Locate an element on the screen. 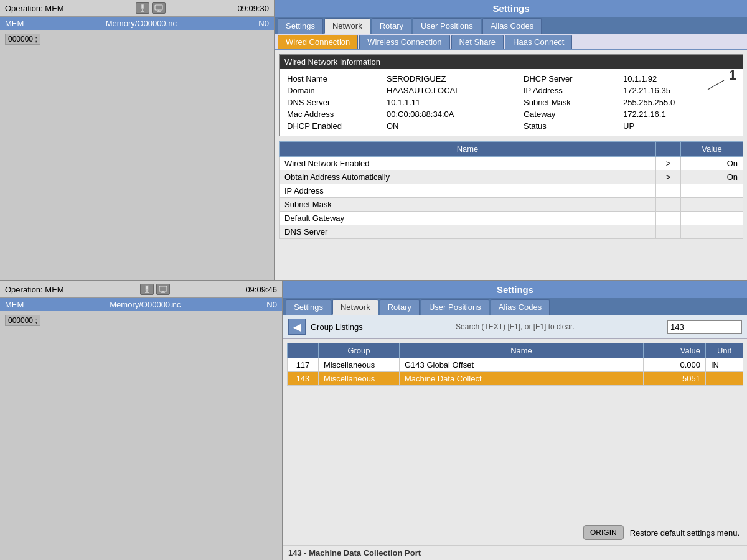 The image size is (747, 560). top-tab-bar: Settings Network Rotary User Positions A… is located at coordinates (511, 25).